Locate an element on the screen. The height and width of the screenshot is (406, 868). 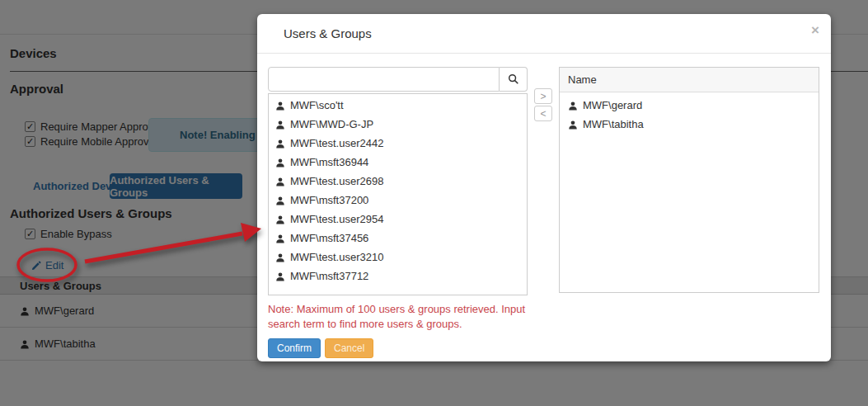
confirm-button: Confirm is located at coordinates (294, 348).